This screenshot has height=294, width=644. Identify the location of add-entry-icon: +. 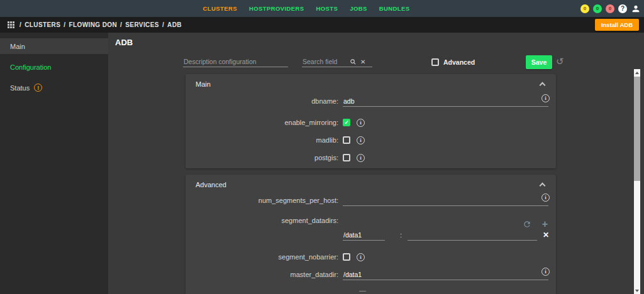
(545, 224).